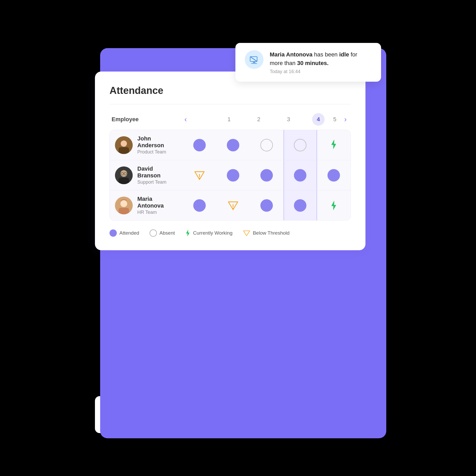 The image size is (476, 476). Describe the element at coordinates (288, 119) in the screenshot. I see `col-3: 3` at that location.